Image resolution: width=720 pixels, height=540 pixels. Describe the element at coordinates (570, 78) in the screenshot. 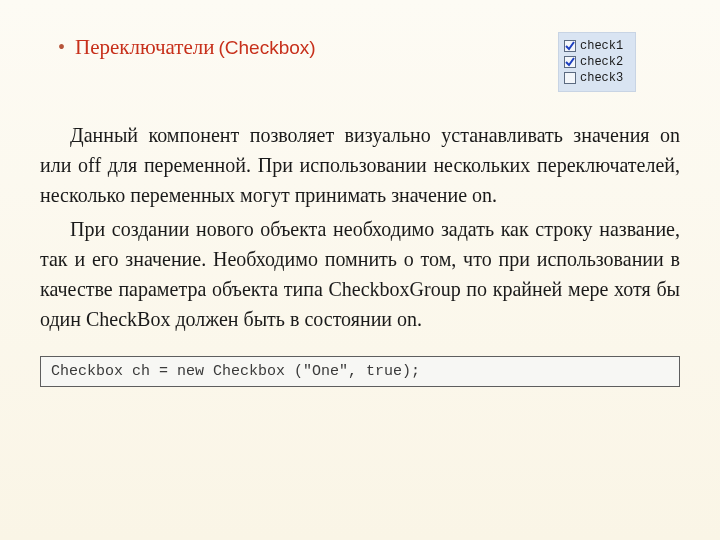

I see `checkbox-icon-unchecked` at that location.